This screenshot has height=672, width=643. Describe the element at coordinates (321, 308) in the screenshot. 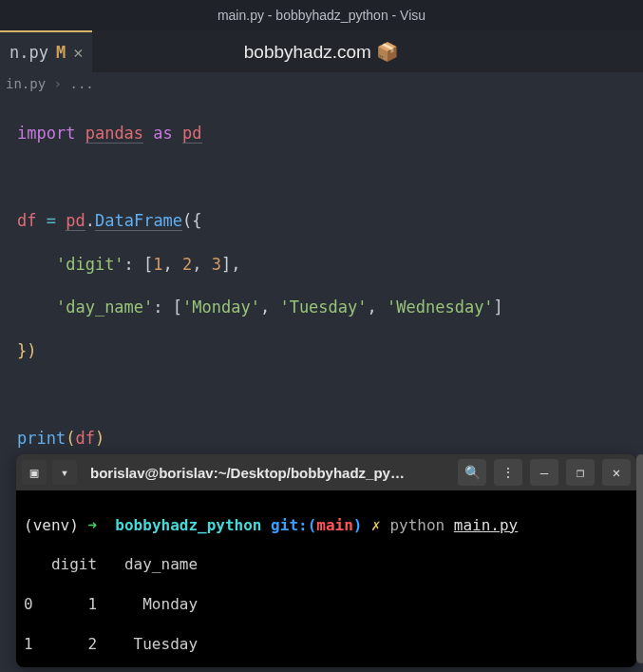

I see `code-line: 'day_name': ['Monday', 'Tuesday', 'Wedne…` at that location.